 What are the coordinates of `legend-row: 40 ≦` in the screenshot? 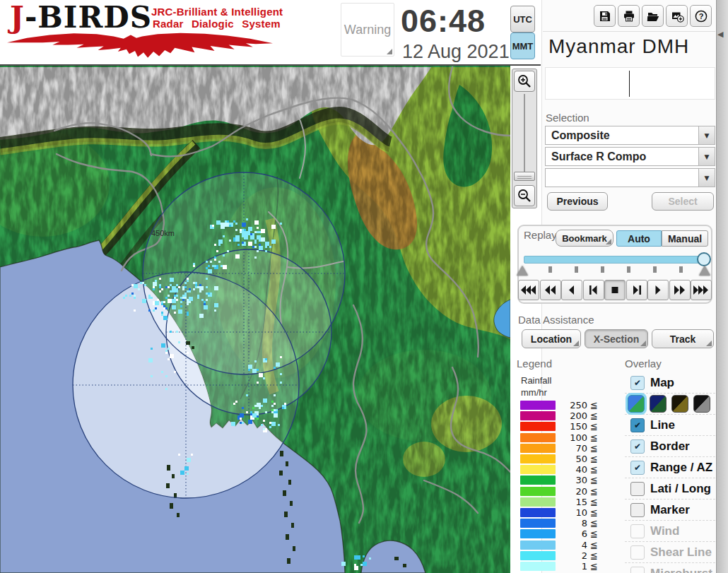 It's located at (559, 469).